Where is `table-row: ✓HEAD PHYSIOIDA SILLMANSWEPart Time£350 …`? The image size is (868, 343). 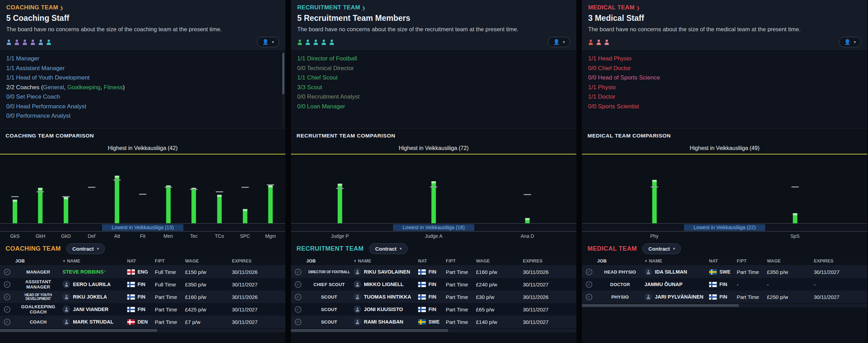 table-row: ✓HEAD PHYSIOIDA SILLMANSWEPart Time£350 … is located at coordinates (725, 272).